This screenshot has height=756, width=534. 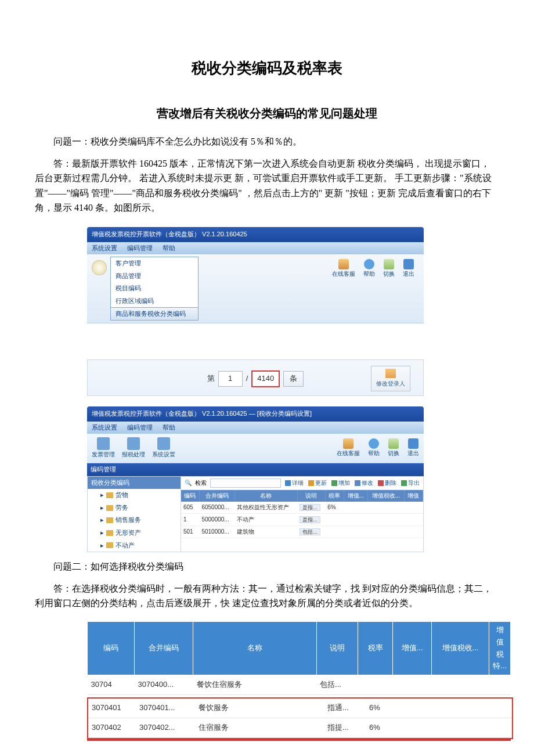 What do you see at coordinates (255, 377) in the screenshot?
I see `pager-area: 第 1 / 4140 条 修改登录人` at bounding box center [255, 377].